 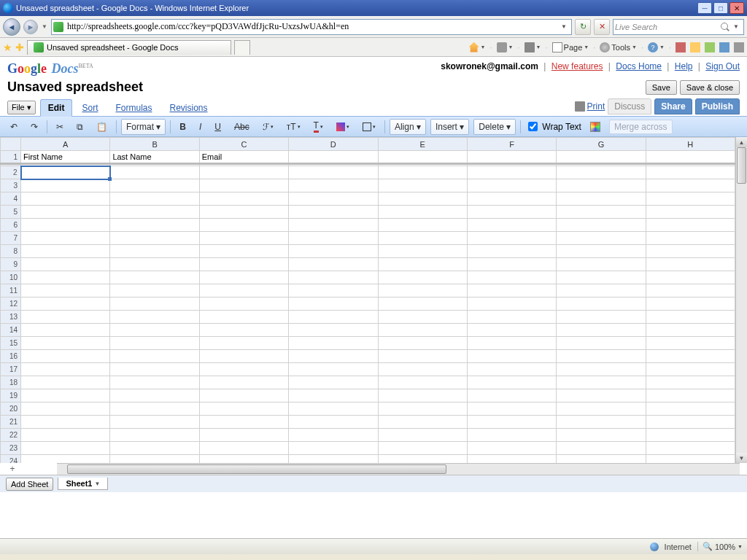 I want to click on cell-E23, so click(x=422, y=448).